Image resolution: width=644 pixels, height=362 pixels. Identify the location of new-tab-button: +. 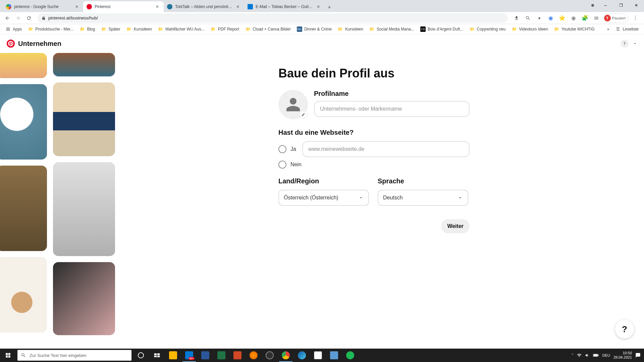
(329, 7).